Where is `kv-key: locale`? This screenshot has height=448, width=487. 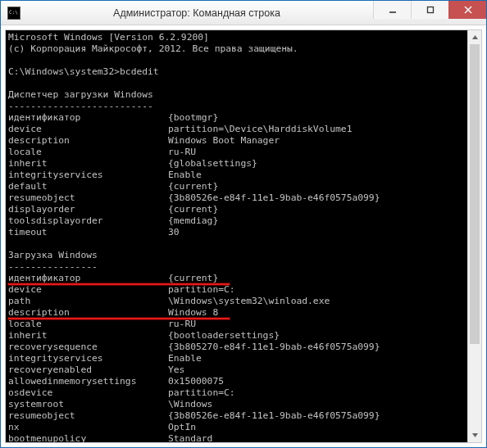
kv-key: locale is located at coordinates (89, 324).